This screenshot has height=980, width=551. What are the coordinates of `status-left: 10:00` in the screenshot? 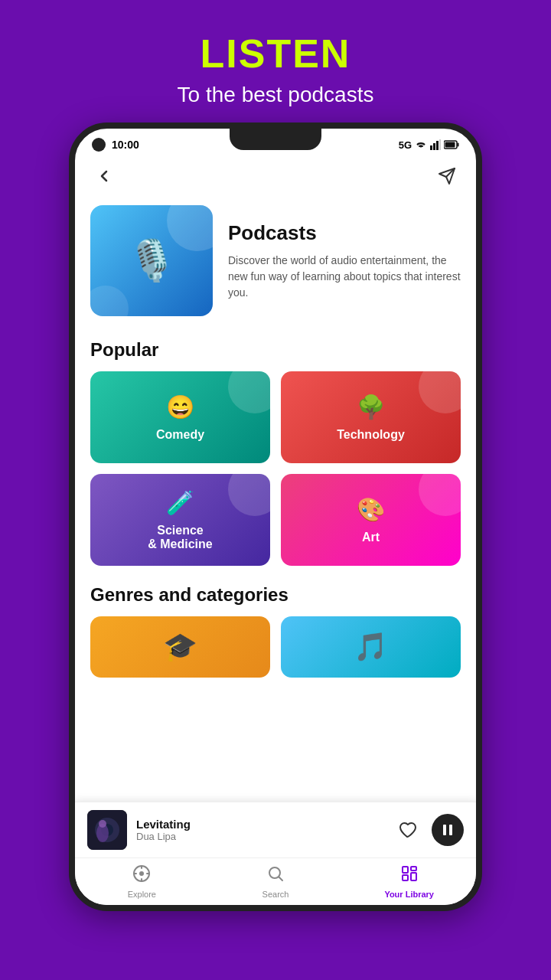 It's located at (116, 145).